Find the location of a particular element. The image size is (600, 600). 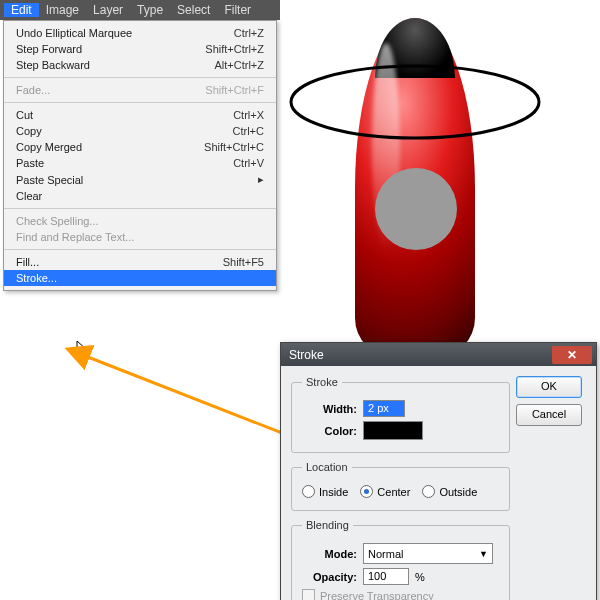

dialog-titlebar: Stroke ✕ is located at coordinates (438, 354).